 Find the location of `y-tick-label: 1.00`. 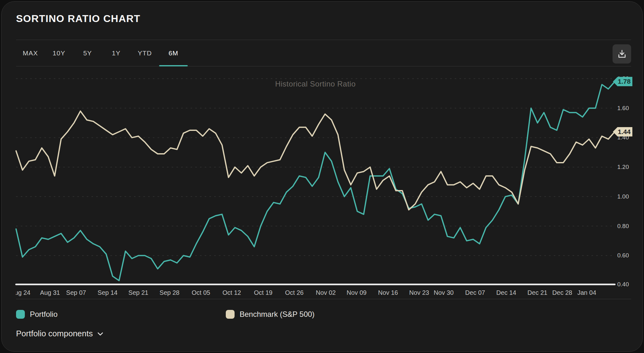

y-tick-label: 1.00 is located at coordinates (628, 197).